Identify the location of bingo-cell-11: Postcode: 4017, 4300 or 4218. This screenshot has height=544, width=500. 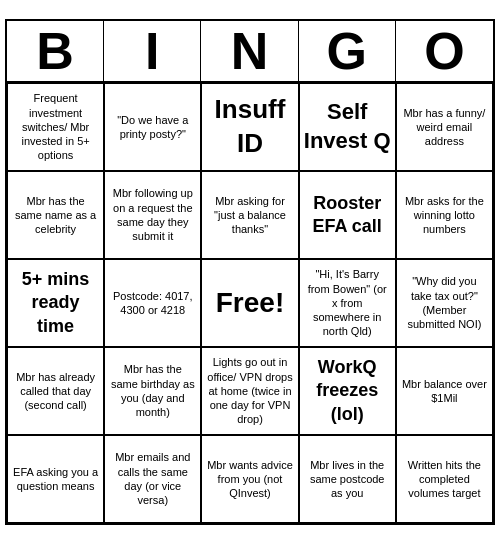
(152, 303).